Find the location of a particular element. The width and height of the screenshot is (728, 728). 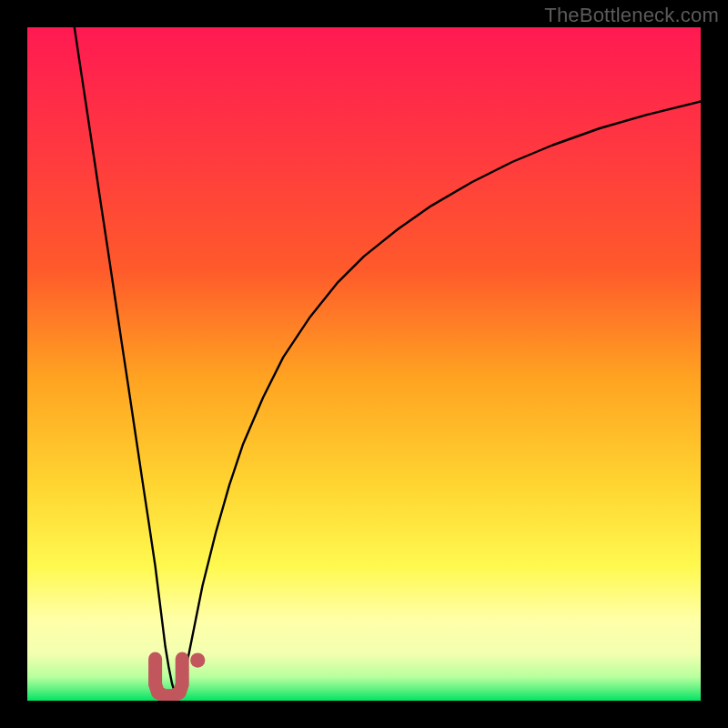

watermark-text: TheBottleneck.com is located at coordinates (632, 15).